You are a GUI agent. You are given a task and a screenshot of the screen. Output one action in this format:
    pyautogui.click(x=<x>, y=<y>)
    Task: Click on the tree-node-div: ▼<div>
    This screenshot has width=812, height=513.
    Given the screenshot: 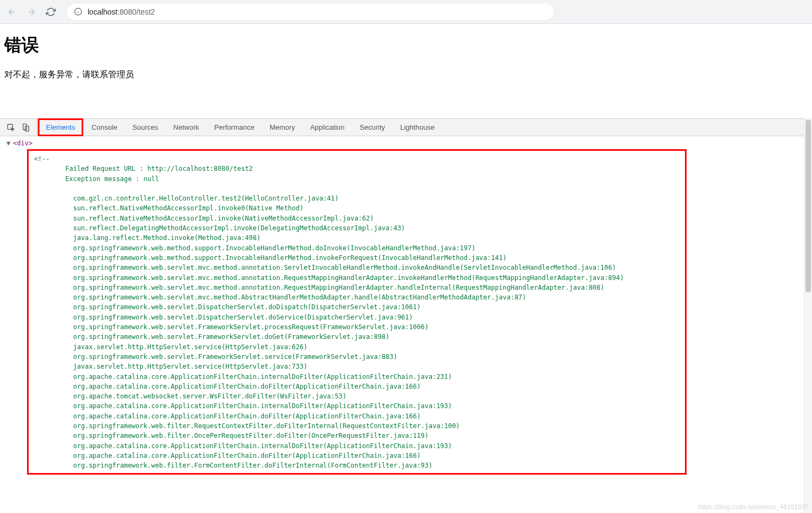 What is the action you would take?
    pyautogui.click(x=409, y=143)
    